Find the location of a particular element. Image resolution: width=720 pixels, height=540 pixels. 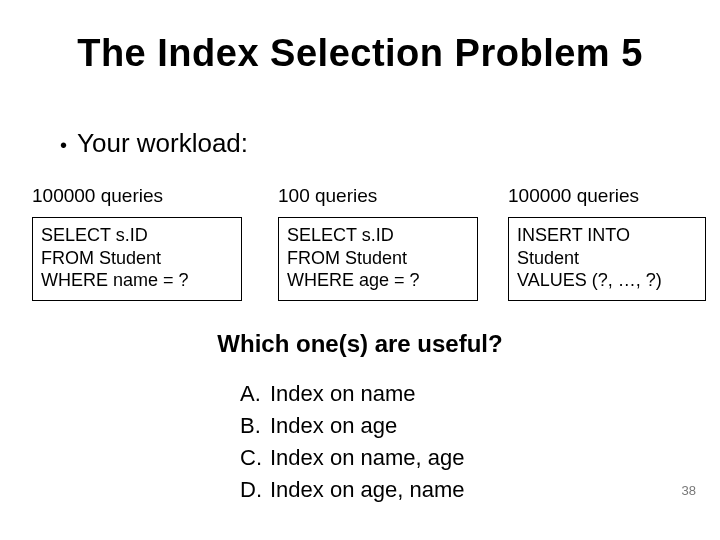

option-c: C.Index on name, age is located at coordinates (352, 458).